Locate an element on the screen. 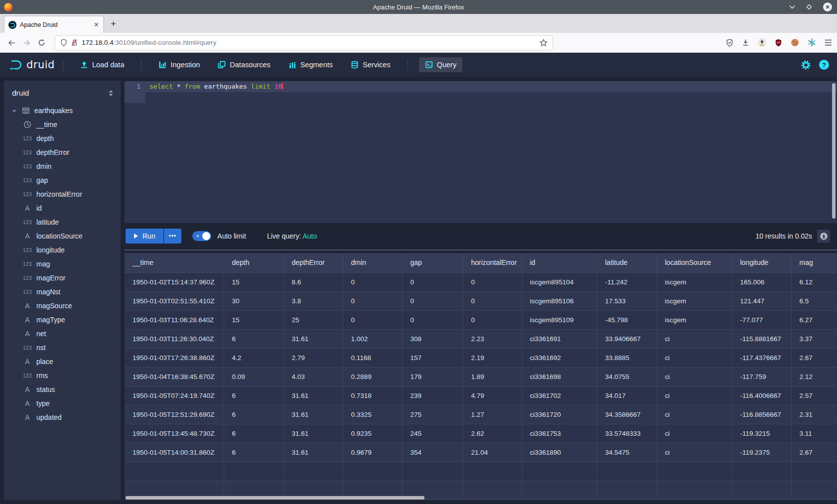  pocket-shield-icon is located at coordinates (729, 43).